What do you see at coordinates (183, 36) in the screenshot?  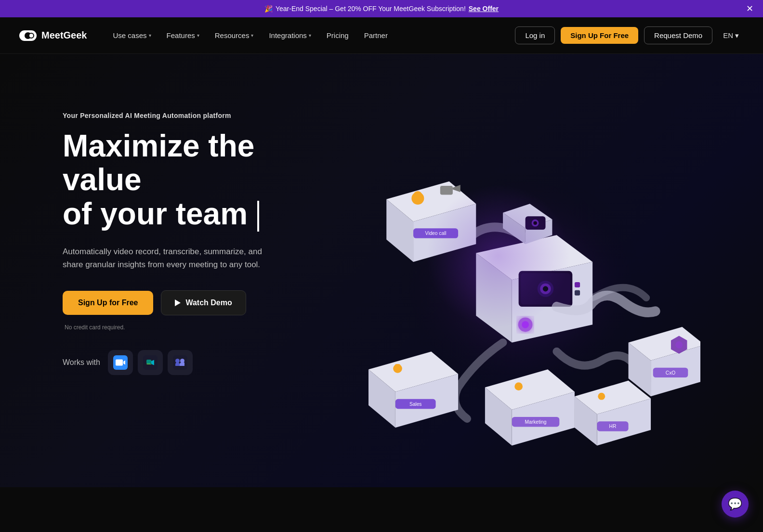 I see `nav-item-features: Features ▾` at bounding box center [183, 36].